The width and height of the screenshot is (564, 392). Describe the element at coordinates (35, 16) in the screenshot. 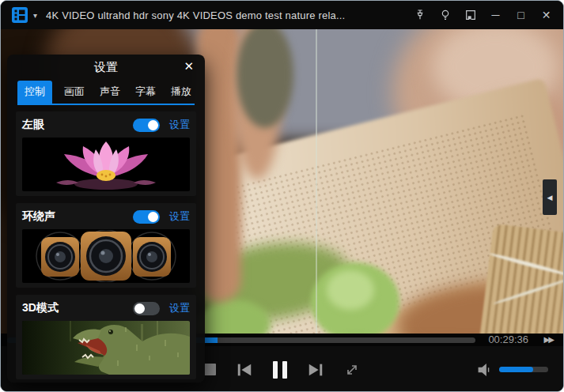

I see `menu-caret-icon: ▾` at that location.